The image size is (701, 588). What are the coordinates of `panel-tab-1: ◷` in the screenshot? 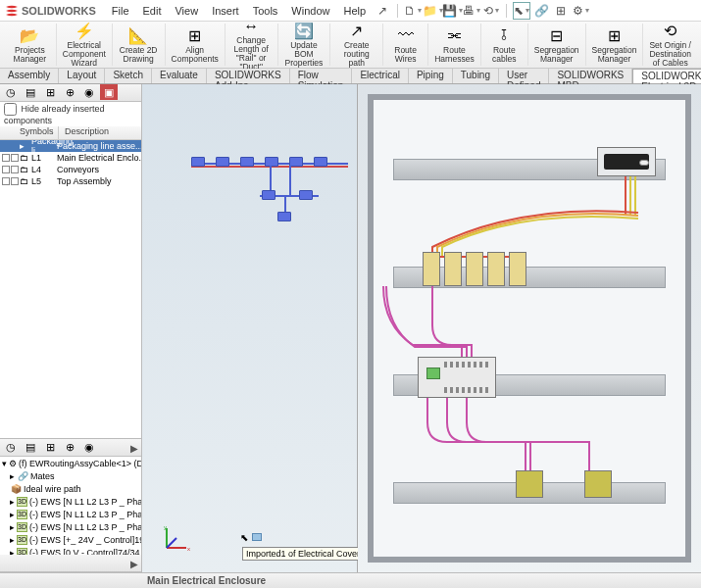 It's located at (11, 92).